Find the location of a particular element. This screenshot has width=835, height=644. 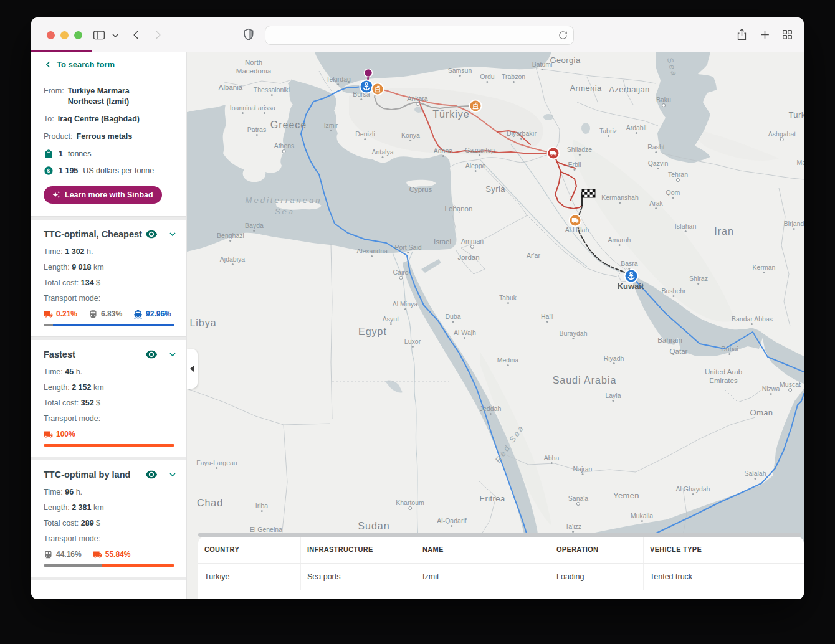

url-bar is located at coordinates (419, 35).